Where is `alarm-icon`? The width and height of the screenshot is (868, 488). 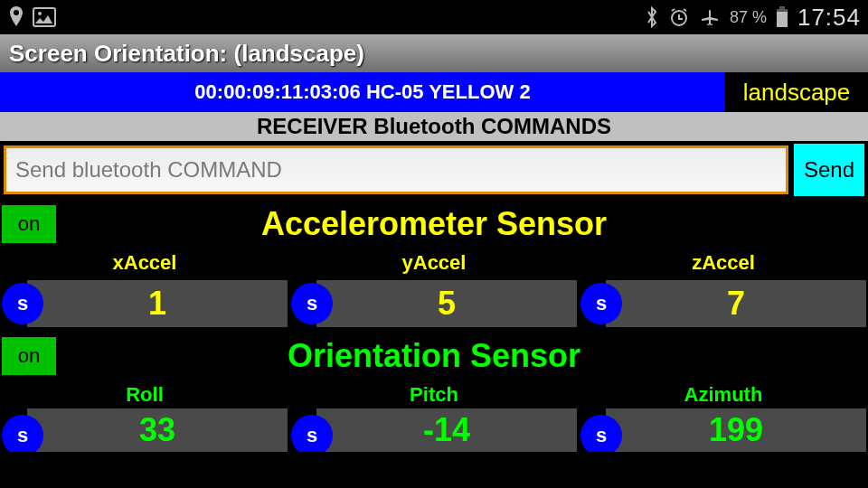
alarm-icon is located at coordinates (679, 17).